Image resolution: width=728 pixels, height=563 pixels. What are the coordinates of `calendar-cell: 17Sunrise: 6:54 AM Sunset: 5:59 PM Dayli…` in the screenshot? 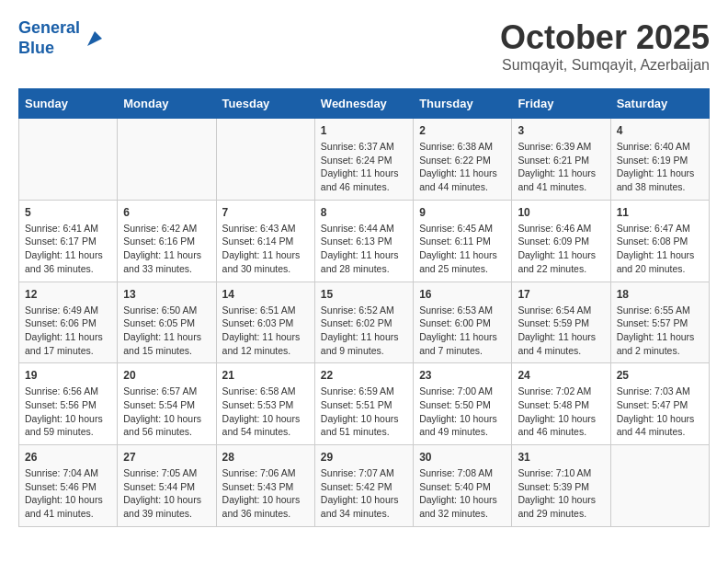 It's located at (561, 322).